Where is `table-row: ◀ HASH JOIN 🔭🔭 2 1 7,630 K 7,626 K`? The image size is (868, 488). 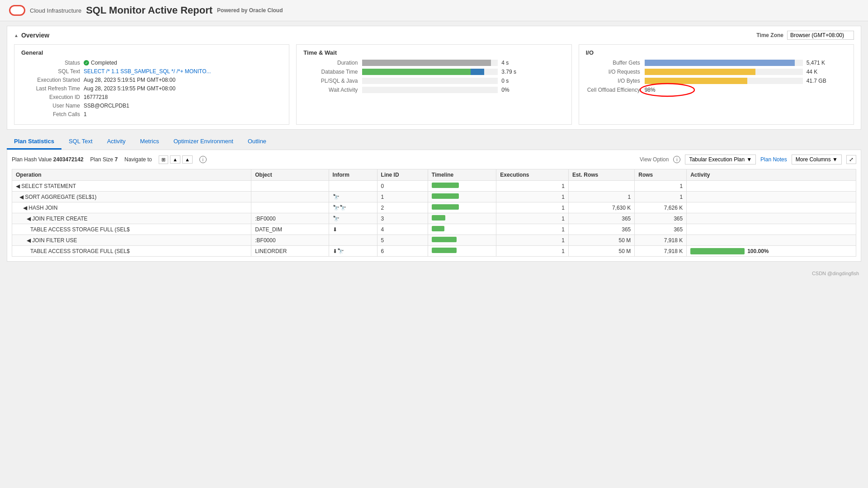
table-row: ◀ HASH JOIN 🔭🔭 2 1 7,630 K 7,626 K is located at coordinates (434, 208).